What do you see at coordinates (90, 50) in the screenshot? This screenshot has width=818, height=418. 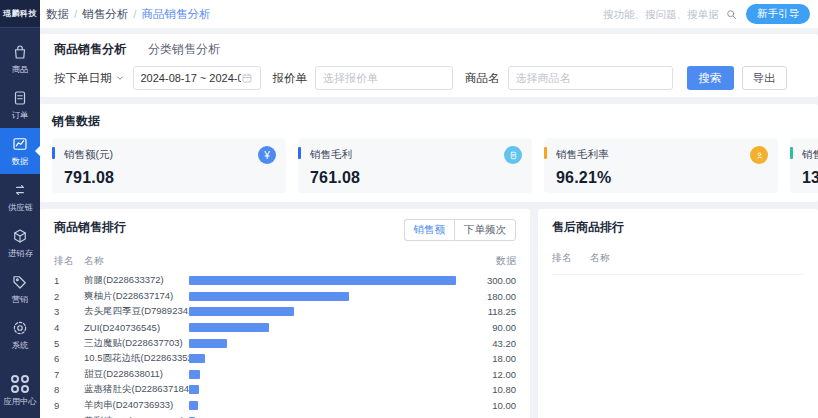 I see `tab-product-sales: 商品销售分析` at bounding box center [90, 50].